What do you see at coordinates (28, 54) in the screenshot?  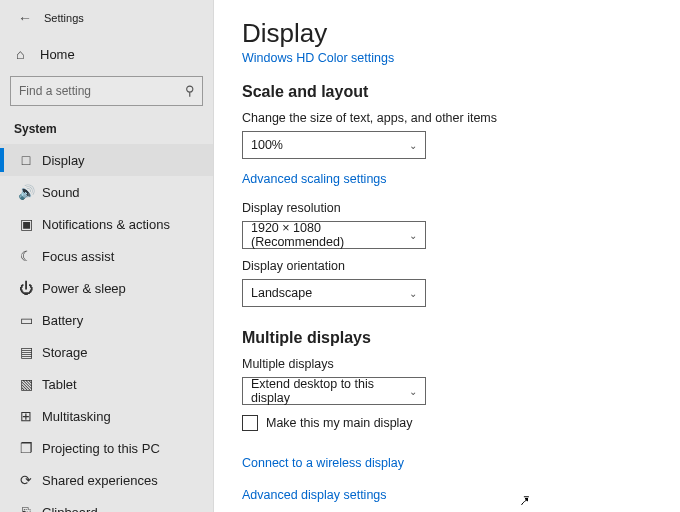 I see `home-icon: ⌂` at bounding box center [28, 54].